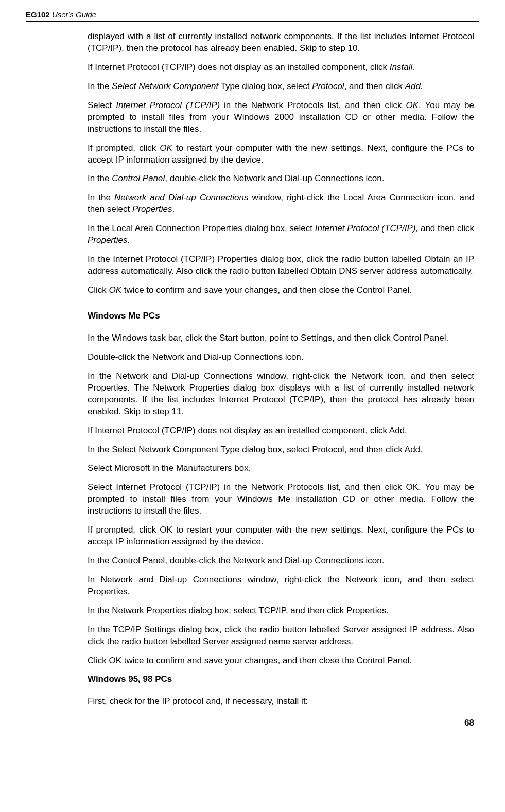  I want to click on text: displayed with a list of currently insta…, so click(281, 42).